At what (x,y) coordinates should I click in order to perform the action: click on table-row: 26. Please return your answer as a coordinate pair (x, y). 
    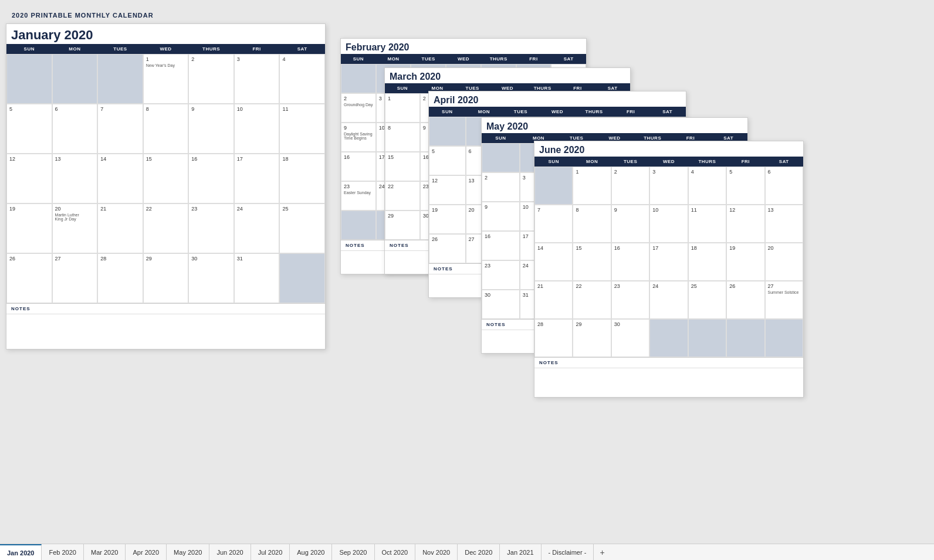
    Looking at the image, I should click on (29, 278).